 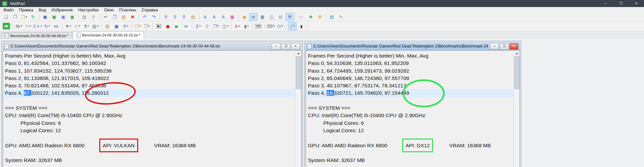 I want to click on cut-button: ✂, so click(x=105, y=17).